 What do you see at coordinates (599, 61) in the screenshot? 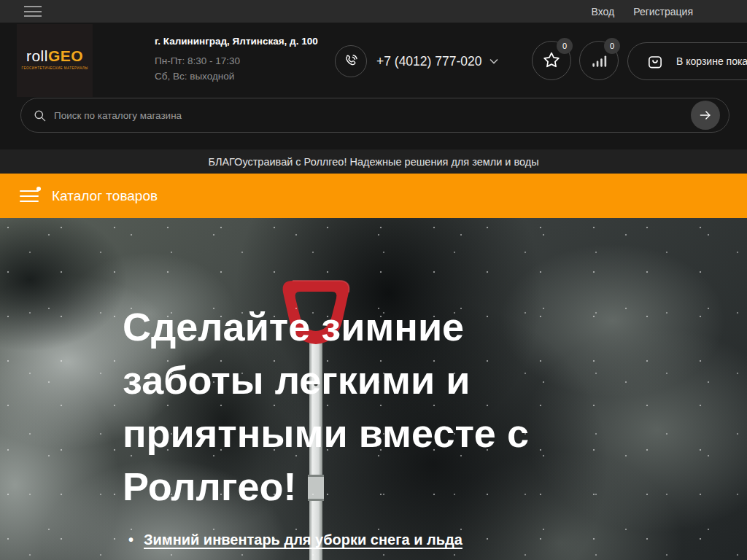
I see `compare-button: 0` at bounding box center [599, 61].